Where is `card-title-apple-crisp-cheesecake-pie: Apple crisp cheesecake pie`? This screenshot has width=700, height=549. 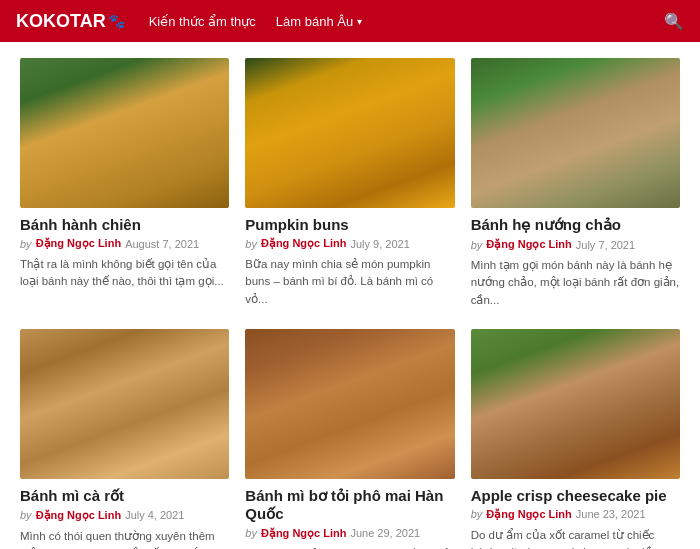
card-title-apple-crisp-cheesecake-pie: Apple crisp cheesecake pie is located at coordinates (576, 496).